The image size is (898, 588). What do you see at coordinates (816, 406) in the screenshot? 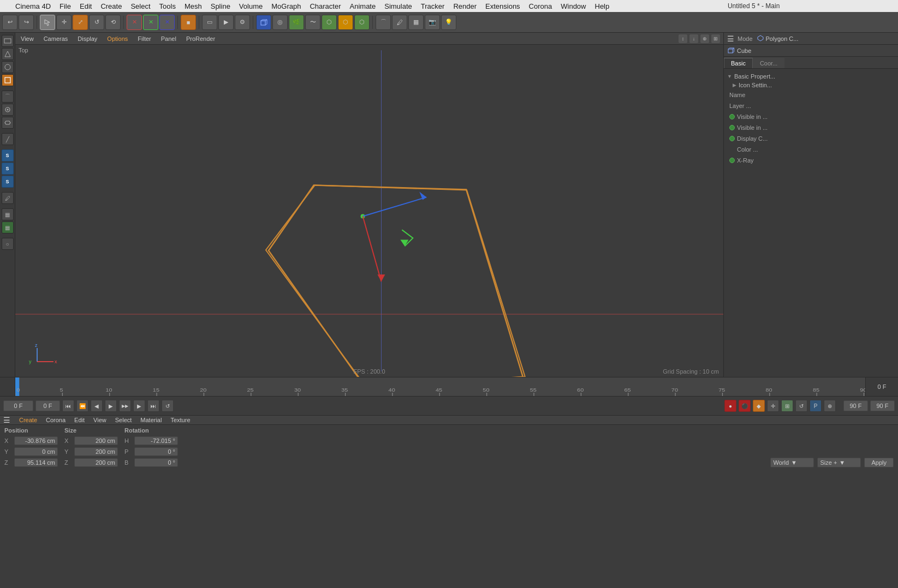
I see `param-button: P` at bounding box center [816, 406].